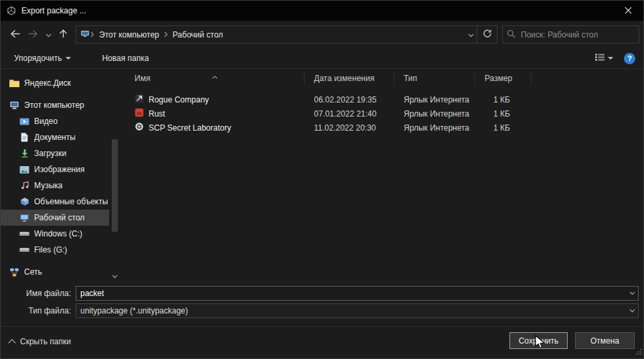 This screenshot has width=644, height=359. I want to click on sidebar-item-label: Сеть, so click(33, 272).